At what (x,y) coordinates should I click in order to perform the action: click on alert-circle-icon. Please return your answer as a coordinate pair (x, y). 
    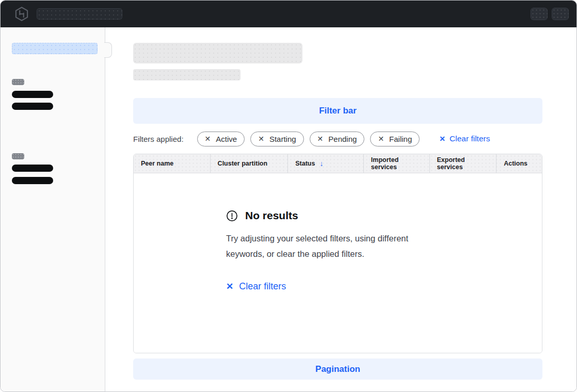
    Looking at the image, I should click on (232, 216).